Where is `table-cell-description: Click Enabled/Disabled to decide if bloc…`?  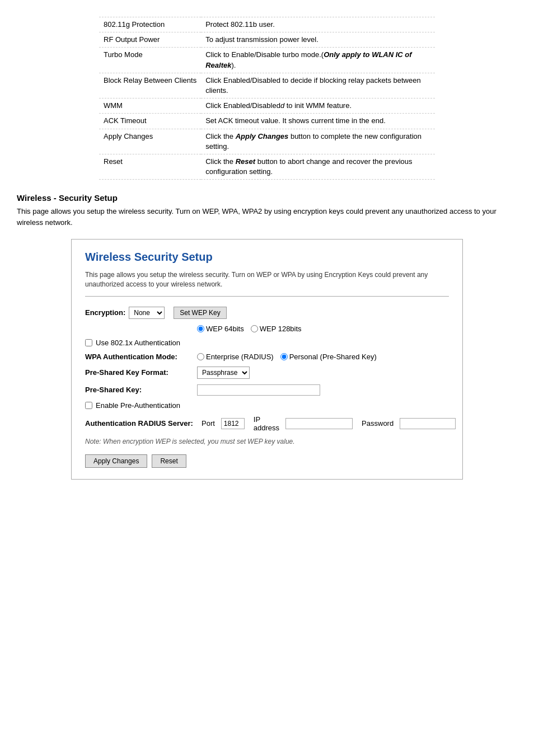
table-cell-description: Click Enabled/Disabled to decide if bloc… is located at coordinates (318, 85).